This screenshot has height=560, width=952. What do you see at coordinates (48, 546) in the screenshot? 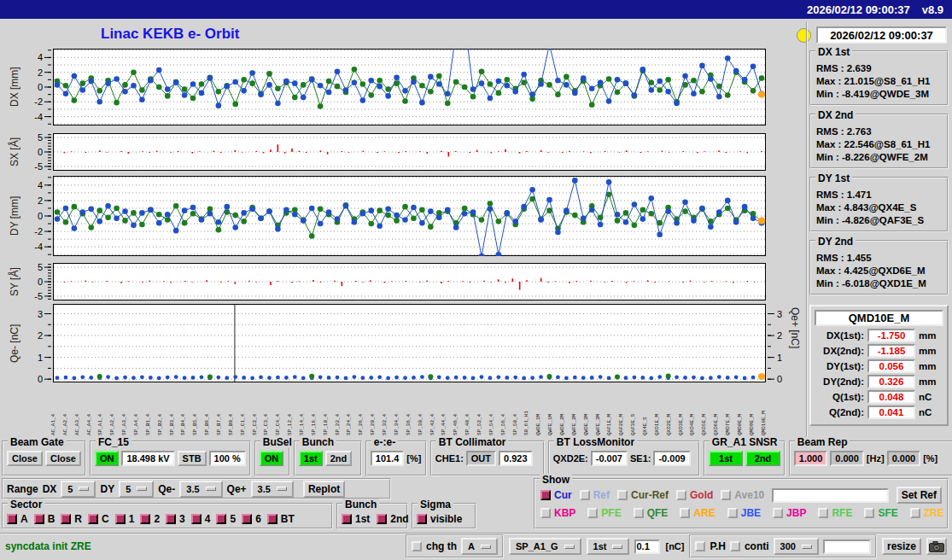
I see `status-message: syncdata init ZRE` at bounding box center [48, 546].